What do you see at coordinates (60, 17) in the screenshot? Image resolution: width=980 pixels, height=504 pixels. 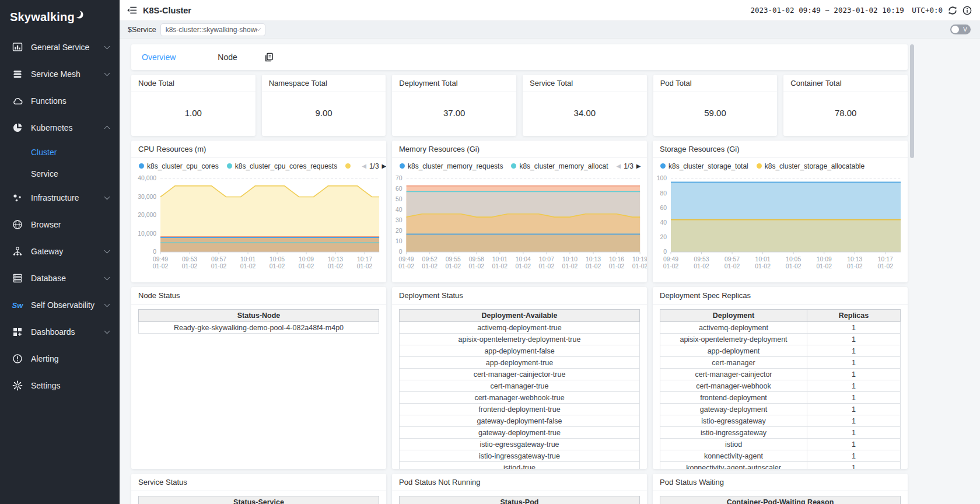 I see `app-logo: Skywalking` at bounding box center [60, 17].